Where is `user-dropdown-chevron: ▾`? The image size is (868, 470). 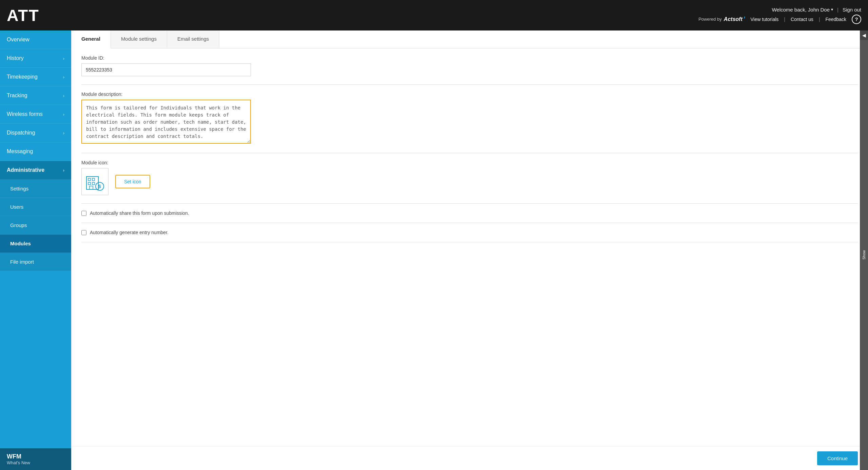
user-dropdown-chevron: ▾ is located at coordinates (832, 9).